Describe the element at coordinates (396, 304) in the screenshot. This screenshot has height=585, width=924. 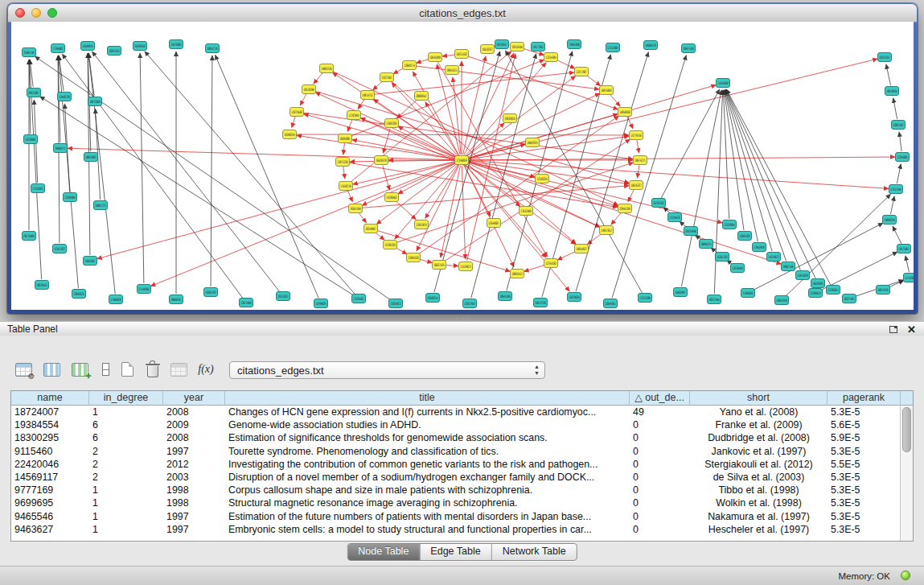
I see `graph-node: 11824073` at that location.